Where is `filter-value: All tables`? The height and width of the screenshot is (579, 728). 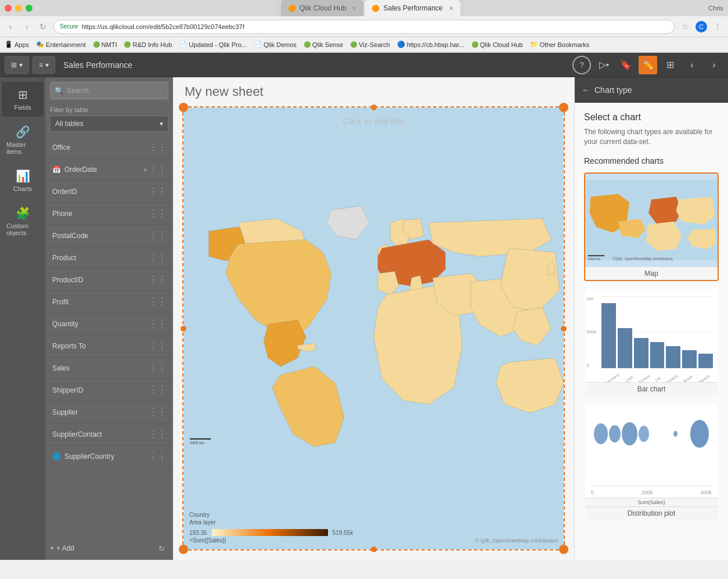 filter-value: All tables is located at coordinates (70, 124).